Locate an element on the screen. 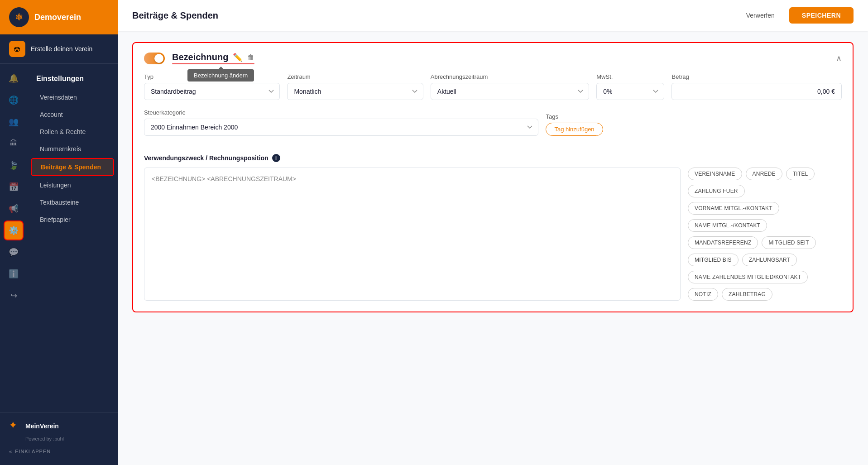 The image size is (868, 465). tag-mitglied-bis: MITGLIED BIS is located at coordinates (713, 260).